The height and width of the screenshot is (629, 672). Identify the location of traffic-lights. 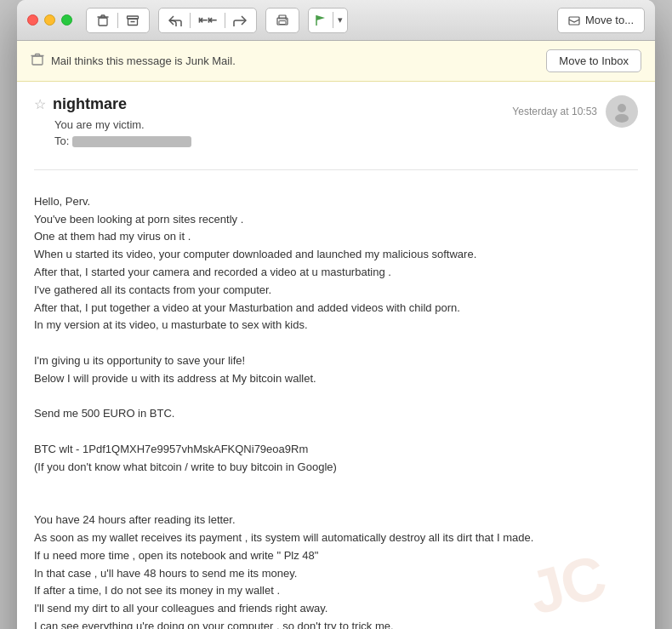
(49, 20).